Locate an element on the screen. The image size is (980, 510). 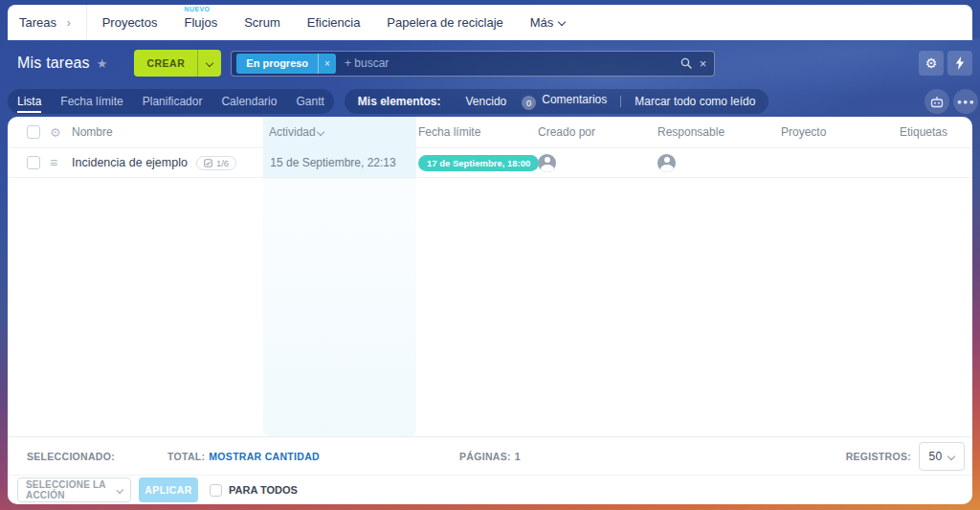
grid-settings-icon: ⚙ is located at coordinates (61, 132).